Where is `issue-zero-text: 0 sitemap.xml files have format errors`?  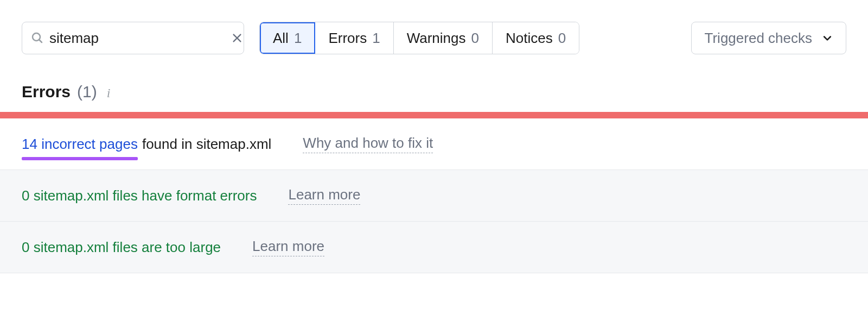 issue-zero-text: 0 sitemap.xml files have format errors is located at coordinates (139, 196).